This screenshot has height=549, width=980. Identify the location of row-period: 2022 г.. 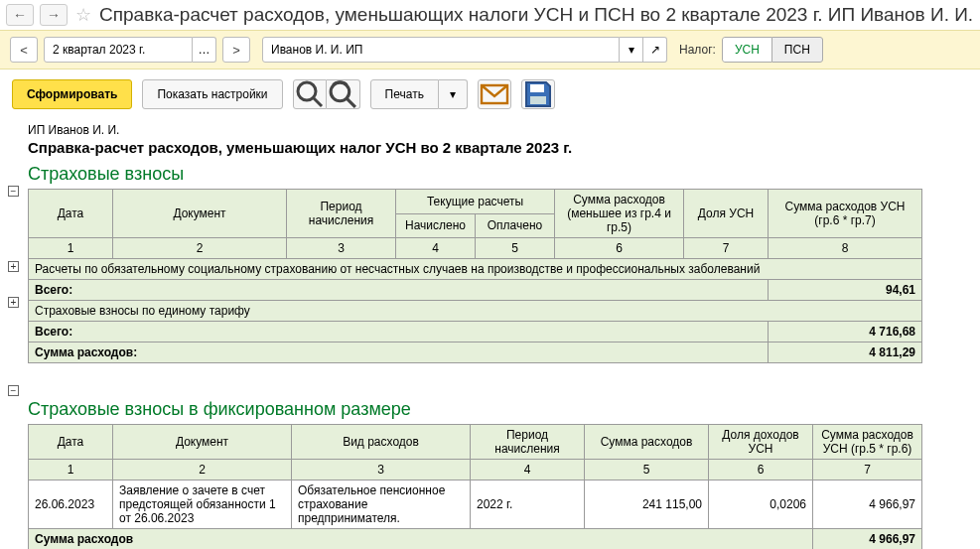
(528, 504).